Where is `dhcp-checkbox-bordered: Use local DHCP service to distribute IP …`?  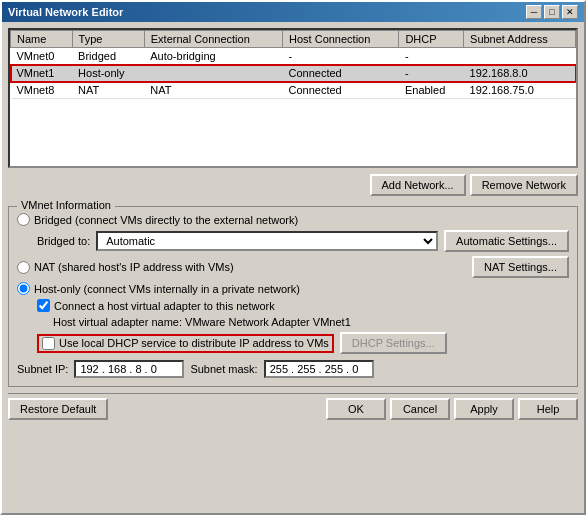
dhcp-checkbox-bordered: Use local DHCP service to distribute IP … is located at coordinates (186, 344).